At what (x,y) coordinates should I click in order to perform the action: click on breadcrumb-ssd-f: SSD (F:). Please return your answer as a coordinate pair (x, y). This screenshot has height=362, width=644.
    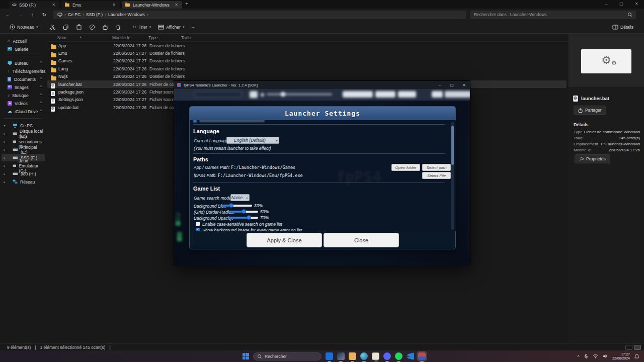
    Looking at the image, I should click on (95, 15).